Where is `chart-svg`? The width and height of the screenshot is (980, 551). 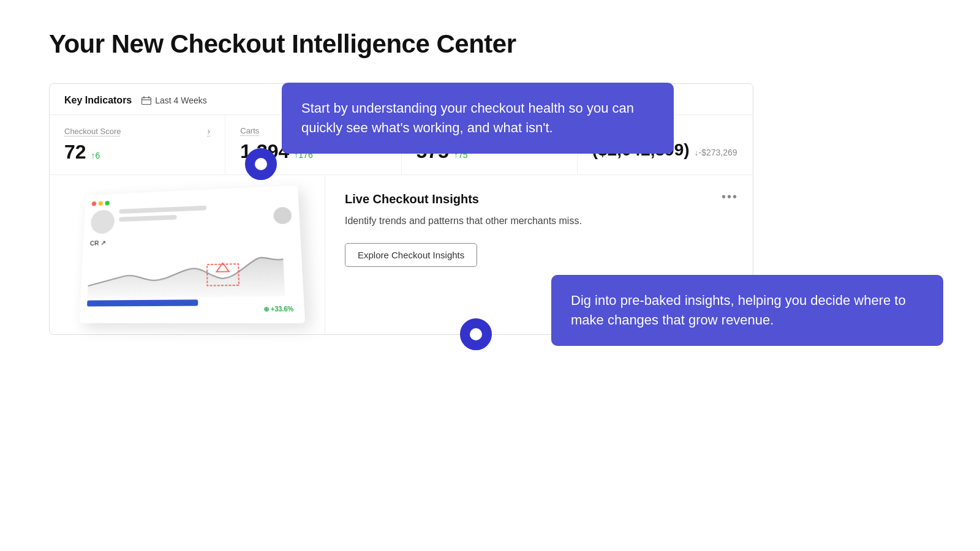
chart-svg is located at coordinates (186, 272).